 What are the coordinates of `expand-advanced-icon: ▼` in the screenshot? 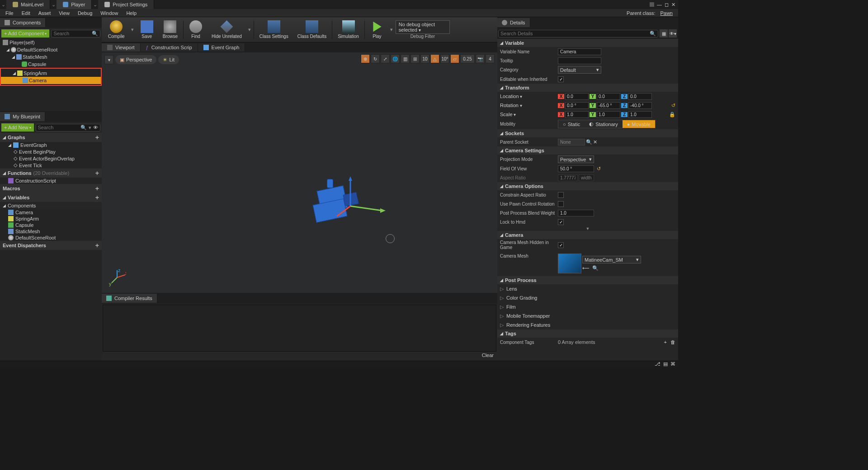 It's located at (588, 229).